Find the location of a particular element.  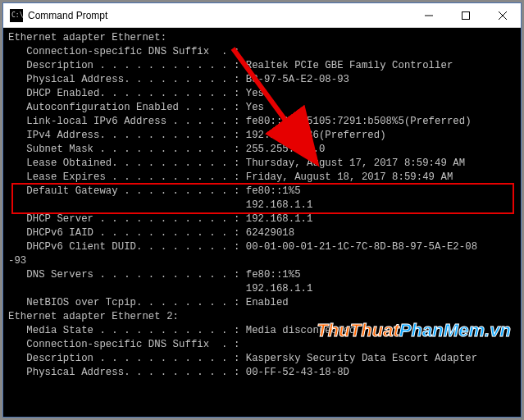

config-line: Description . . . . . . . . . . . : Kasp… is located at coordinates (264, 359).